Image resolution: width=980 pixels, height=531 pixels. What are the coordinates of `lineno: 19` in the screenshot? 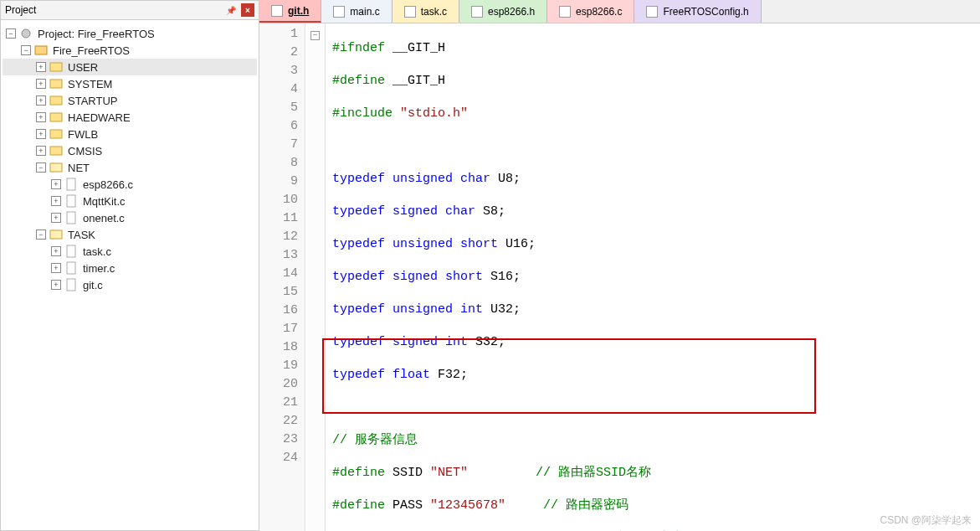 It's located at (279, 366).